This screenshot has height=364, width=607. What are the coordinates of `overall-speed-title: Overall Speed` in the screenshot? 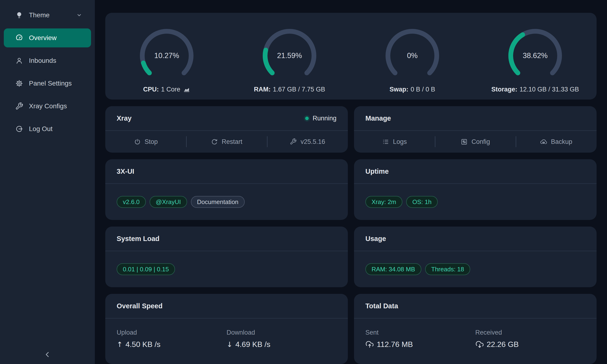 It's located at (139, 306).